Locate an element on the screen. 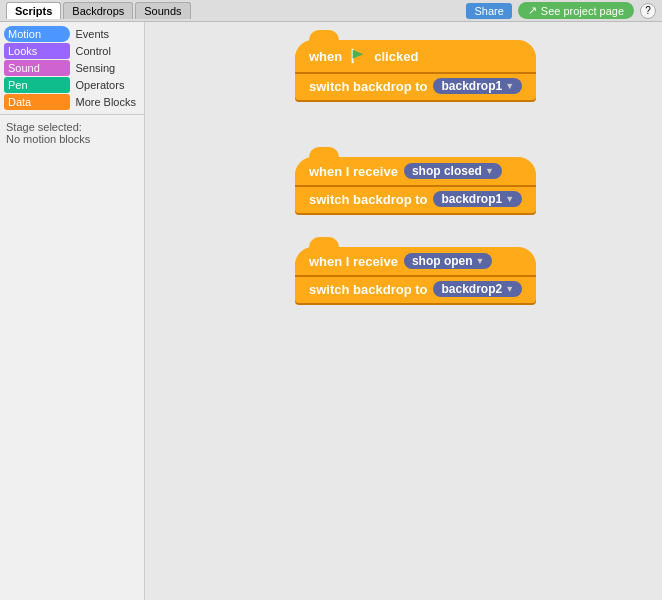 Image resolution: width=662 pixels, height=600 pixels. sidebar-item-sound: Sound is located at coordinates (37, 68).